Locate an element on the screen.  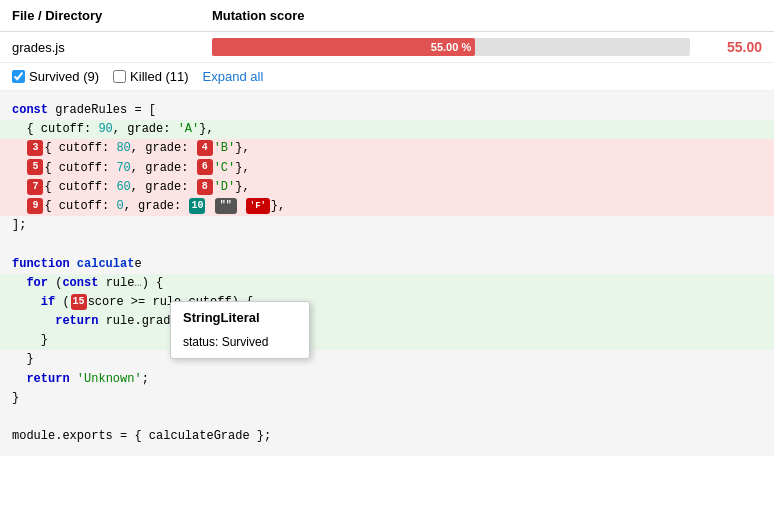
killed-filter: Killed (11) is located at coordinates (151, 76).